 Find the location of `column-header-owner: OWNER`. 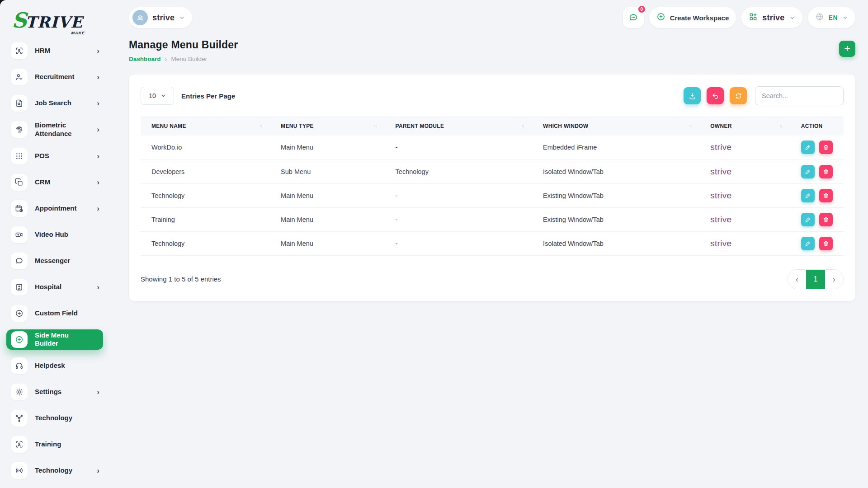

column-header-owner: OWNER is located at coordinates (745, 126).